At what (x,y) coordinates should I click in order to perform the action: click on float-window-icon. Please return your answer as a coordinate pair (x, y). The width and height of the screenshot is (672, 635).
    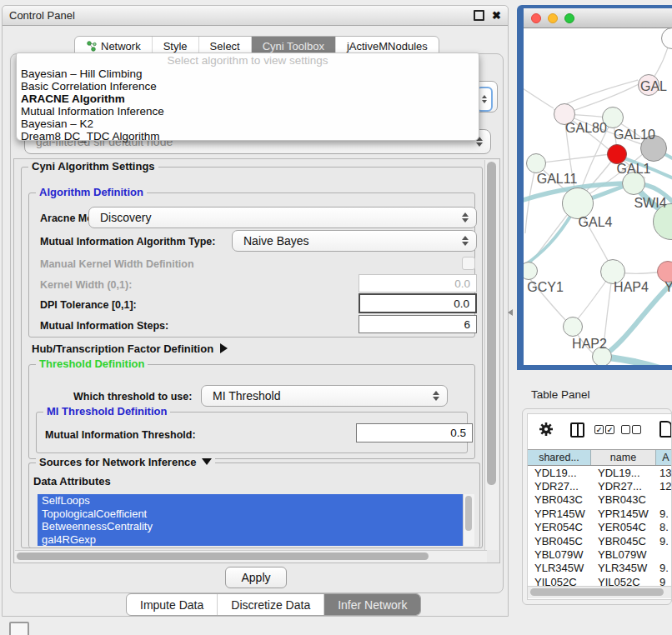
    Looking at the image, I should click on (479, 15).